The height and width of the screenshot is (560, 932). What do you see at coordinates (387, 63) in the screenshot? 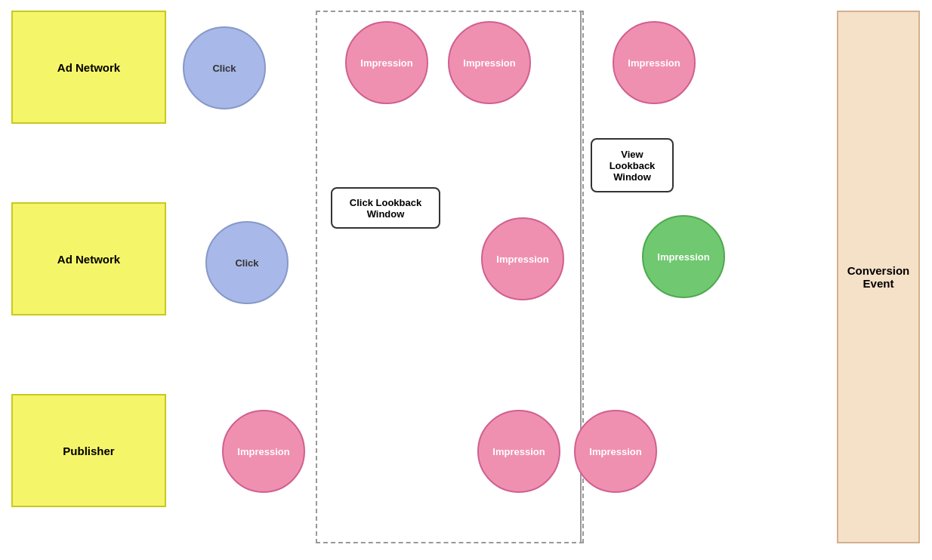
I see `impression-circle-1: Impression` at bounding box center [387, 63].